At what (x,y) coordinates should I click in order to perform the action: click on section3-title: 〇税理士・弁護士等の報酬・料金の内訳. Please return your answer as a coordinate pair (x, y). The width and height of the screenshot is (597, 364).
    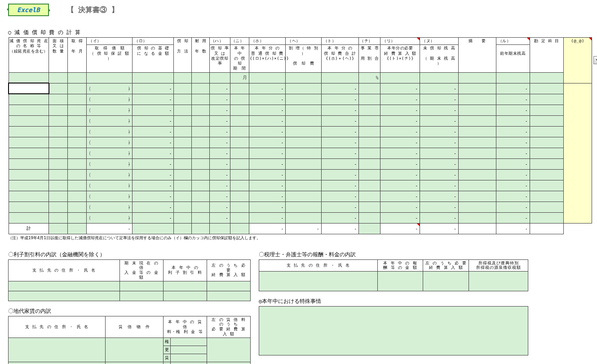
    Looking at the image, I should click on (394, 255).